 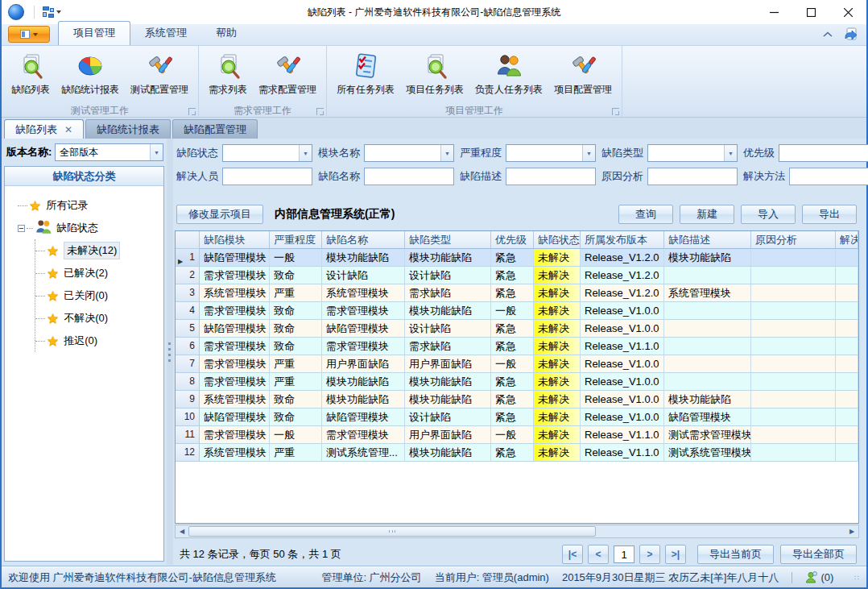 I want to click on prev-page-button: <, so click(x=598, y=554).